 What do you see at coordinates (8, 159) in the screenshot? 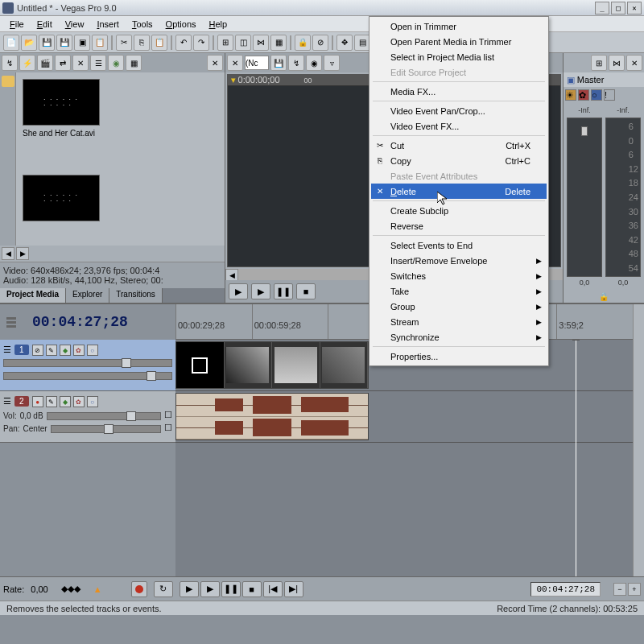
I see `media-tree` at bounding box center [8, 159].